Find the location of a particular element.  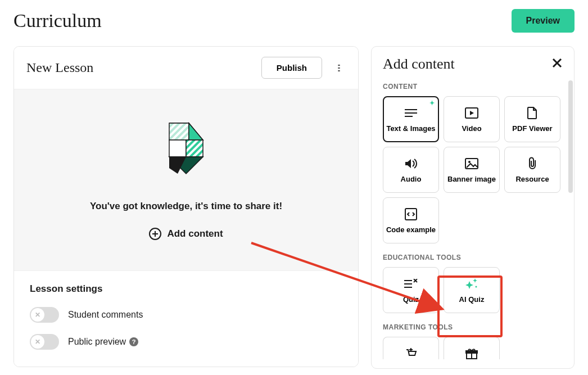

content-tiles: ✦ Text & Images Video PDF Vie is located at coordinates (474, 170).